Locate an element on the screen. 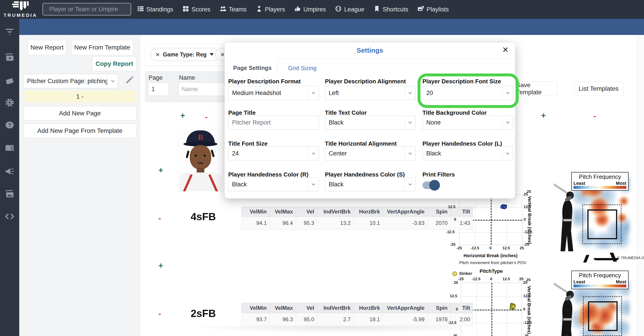  title-font-size-select: 24 is located at coordinates (274, 154).